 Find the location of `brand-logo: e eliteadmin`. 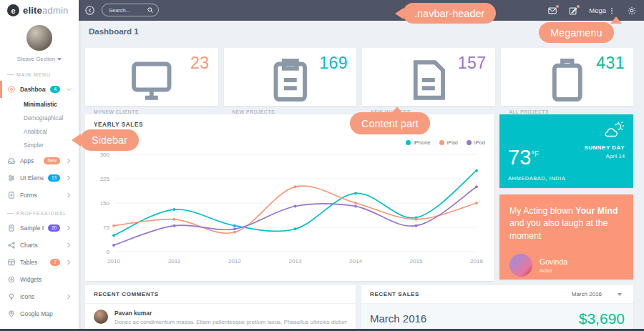

brand-logo: e eliteadmin is located at coordinates (39, 10).